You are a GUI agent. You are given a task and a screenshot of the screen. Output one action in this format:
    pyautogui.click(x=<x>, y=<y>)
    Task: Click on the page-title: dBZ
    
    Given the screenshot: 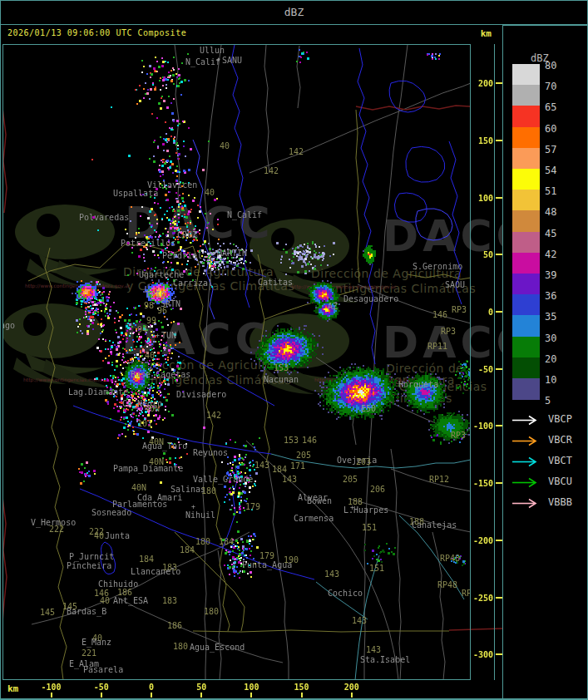 What is the action you would take?
    pyautogui.click(x=294, y=12)
    